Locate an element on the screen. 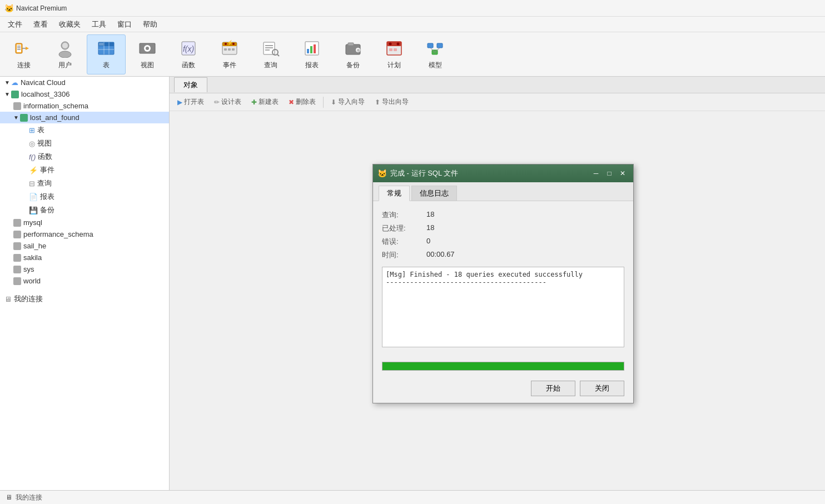 This screenshot has width=825, height=504. sail-he-label: sail_he is located at coordinates (34, 246).